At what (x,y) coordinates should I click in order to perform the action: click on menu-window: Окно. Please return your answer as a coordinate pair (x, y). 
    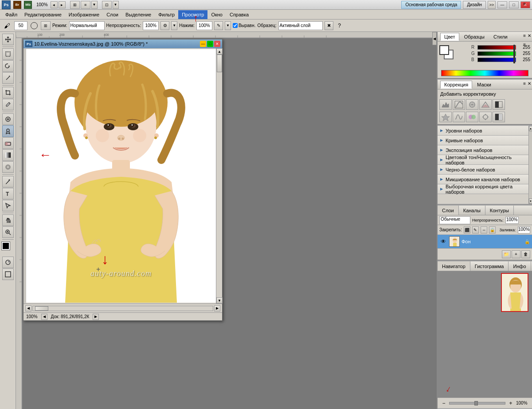
    Looking at the image, I should click on (217, 15).